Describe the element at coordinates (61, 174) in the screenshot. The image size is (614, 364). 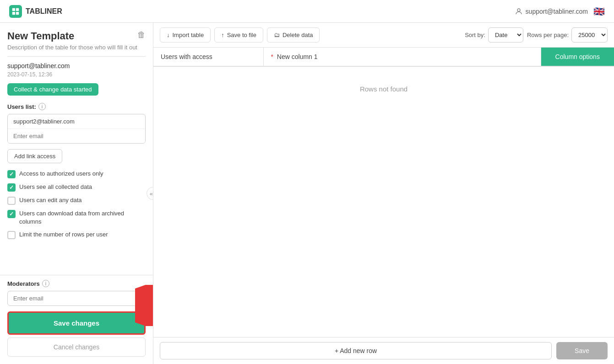
I see `checkbox-authorized-label: Access to authorized users only` at that location.